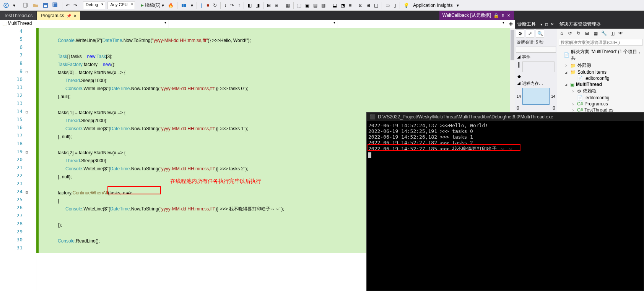 The height and width of the screenshot is (291, 644). Describe the element at coordinates (171, 5) in the screenshot. I see `hot-reload-icon: 🔥` at that location.